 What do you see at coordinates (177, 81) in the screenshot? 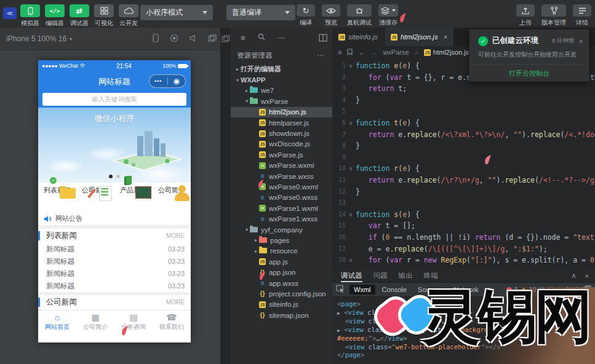
I see `close-miniprogram-button: ◉` at bounding box center [177, 81].